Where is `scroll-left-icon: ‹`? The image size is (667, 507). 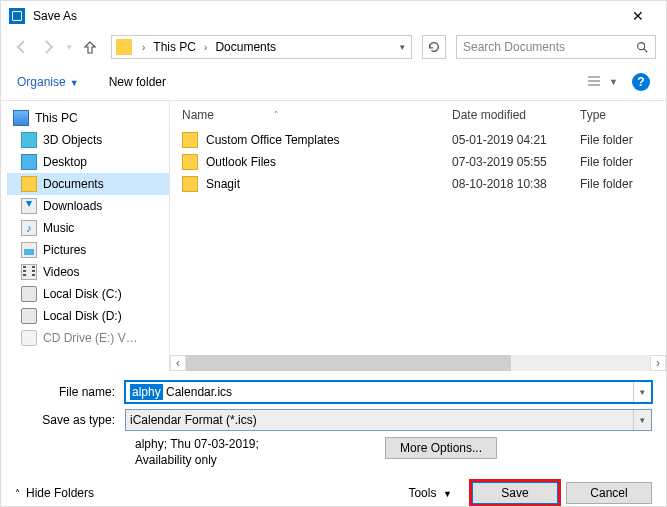
scroll-left-icon: ‹ is located at coordinates (178, 363).